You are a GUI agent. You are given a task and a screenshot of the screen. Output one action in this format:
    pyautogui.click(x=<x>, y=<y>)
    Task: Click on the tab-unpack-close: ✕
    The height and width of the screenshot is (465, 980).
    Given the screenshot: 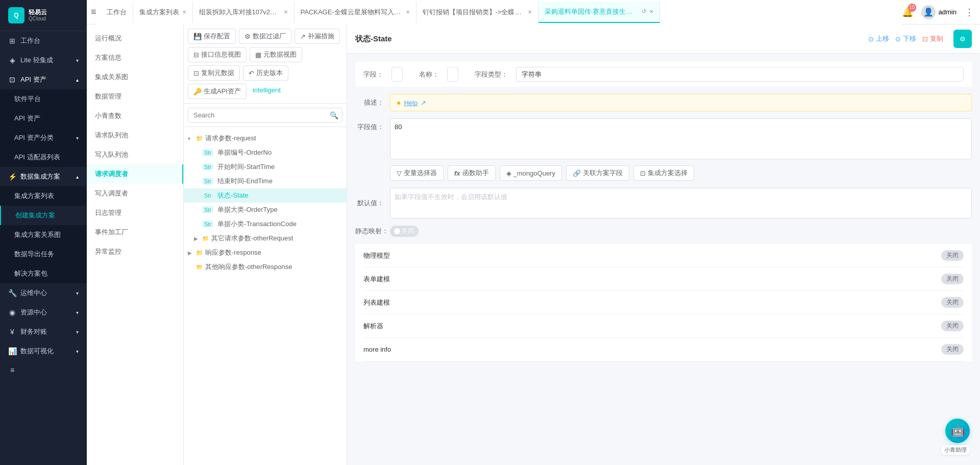 What is the action you would take?
    pyautogui.click(x=286, y=12)
    